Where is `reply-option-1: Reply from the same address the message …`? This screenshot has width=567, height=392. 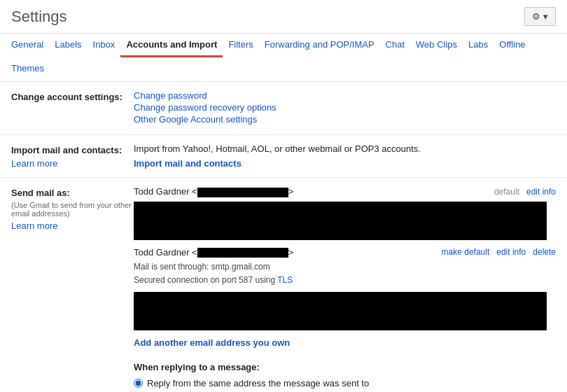 reply-option-1: Reply from the same address the message … is located at coordinates (344, 384).